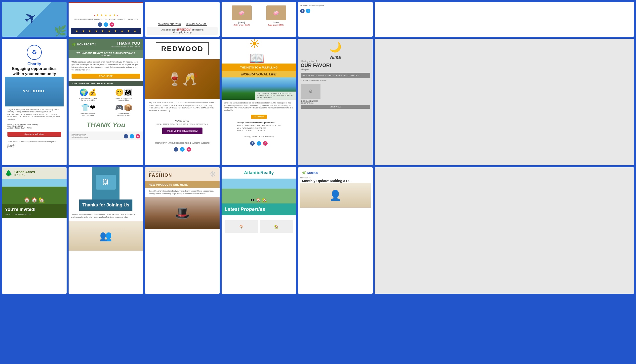 This screenshot has width=636, height=364. What do you see at coordinates (106, 182) in the screenshot?
I see `image-placeholder-icon: 🖼` at bounding box center [106, 182].